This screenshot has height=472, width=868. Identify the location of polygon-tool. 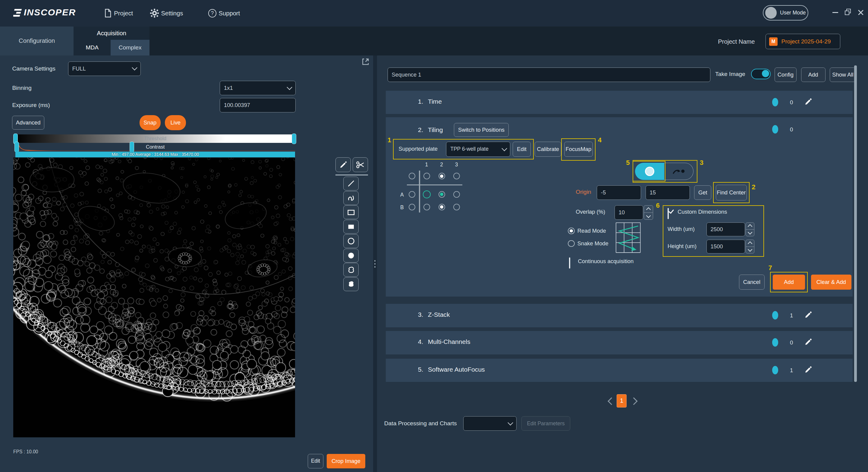
(351, 270).